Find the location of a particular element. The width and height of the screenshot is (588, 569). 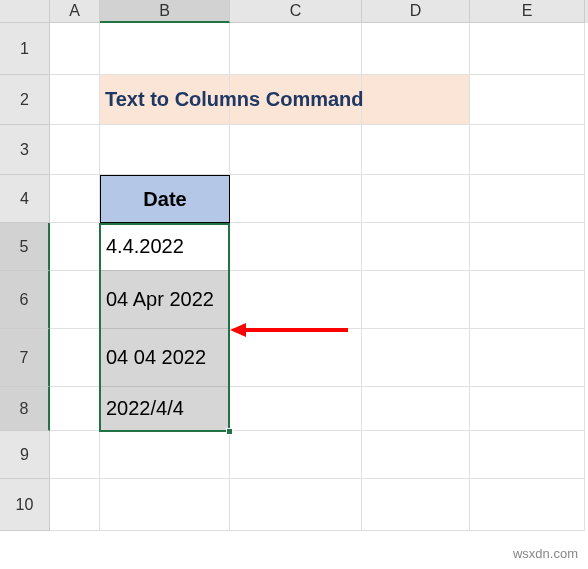

row-header-5: 5 is located at coordinates (25, 247).